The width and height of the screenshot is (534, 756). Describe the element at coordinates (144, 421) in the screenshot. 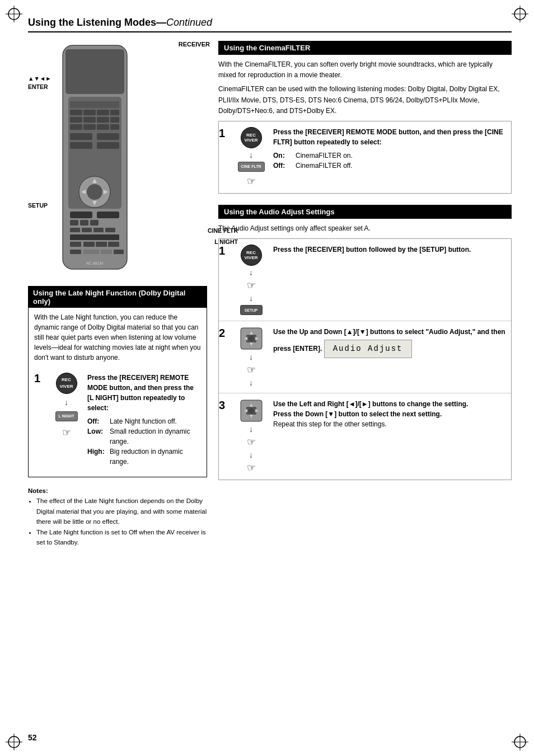

I see `option-off: Off:Late Night function off.` at that location.